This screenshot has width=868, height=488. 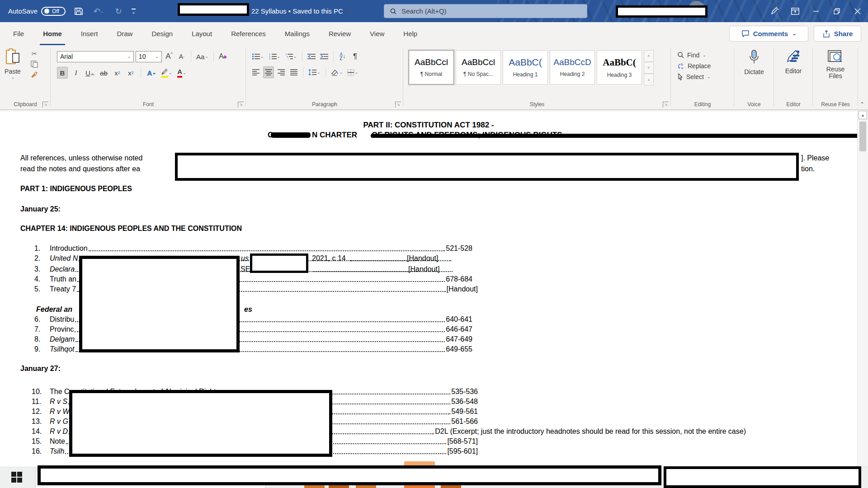 What do you see at coordinates (837, 11) in the screenshot?
I see `restore-button` at bounding box center [837, 11].